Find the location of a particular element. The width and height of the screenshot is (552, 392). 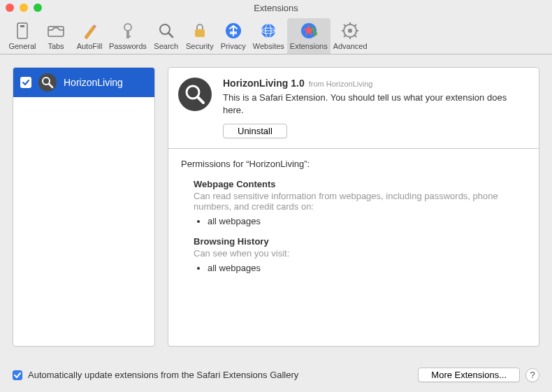

detail-header: HorizonLiving 1.0 from HorizonLiving Thi… is located at coordinates (354, 108).